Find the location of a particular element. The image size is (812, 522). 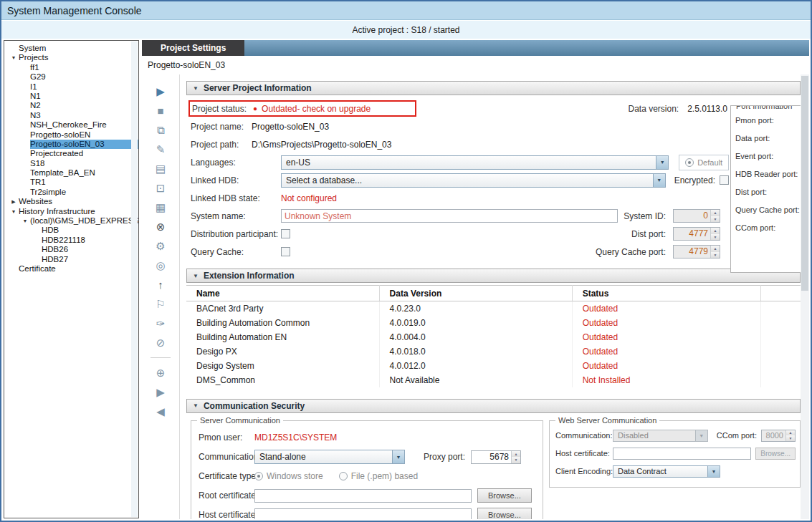

tree-item-history-infrastructure: ▼History Infrastructure is located at coordinates (72, 212).